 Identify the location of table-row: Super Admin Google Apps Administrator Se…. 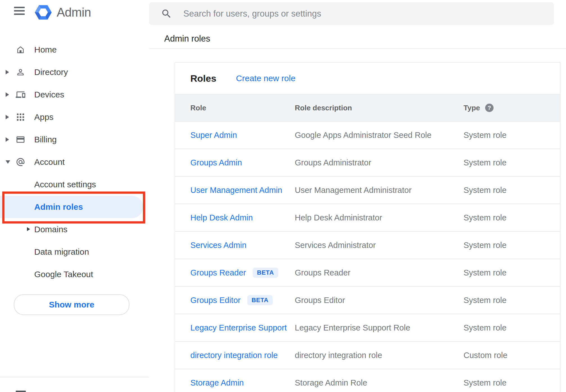
(368, 135).